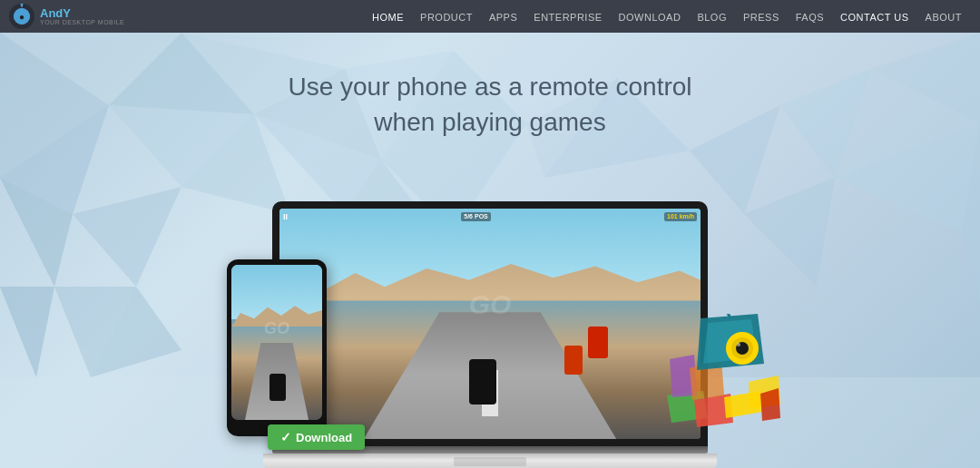  Describe the element at coordinates (278, 387) in the screenshot. I see `phone-car` at that location.